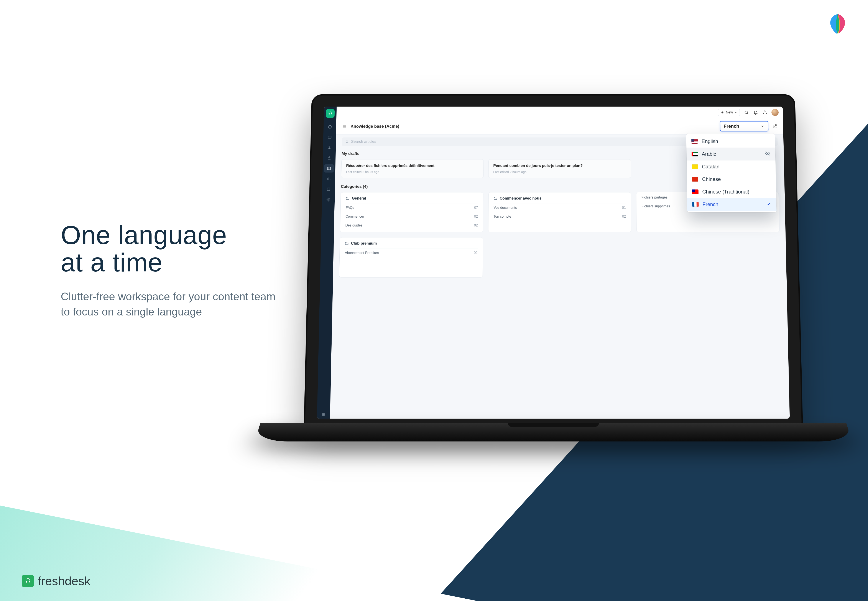 This screenshot has height=601, width=868. Describe the element at coordinates (765, 112) in the screenshot. I see `share-export-icon` at that location.